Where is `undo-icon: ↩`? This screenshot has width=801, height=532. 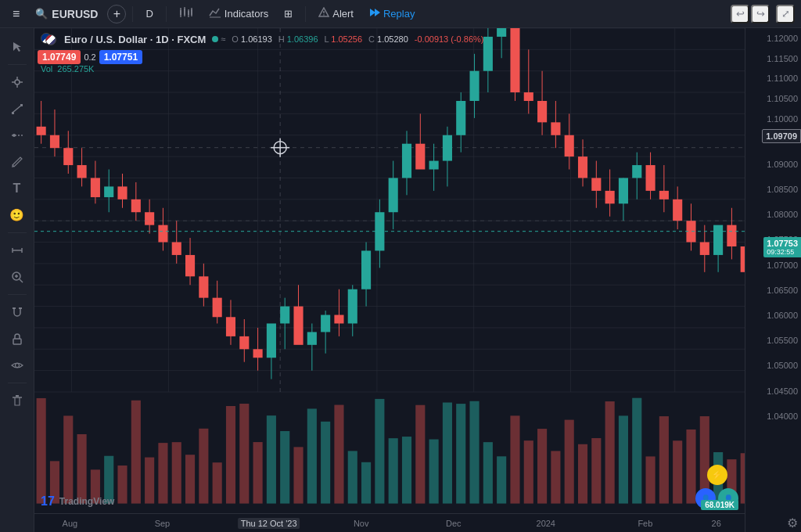
undo-icon: ↩ is located at coordinates (740, 14).